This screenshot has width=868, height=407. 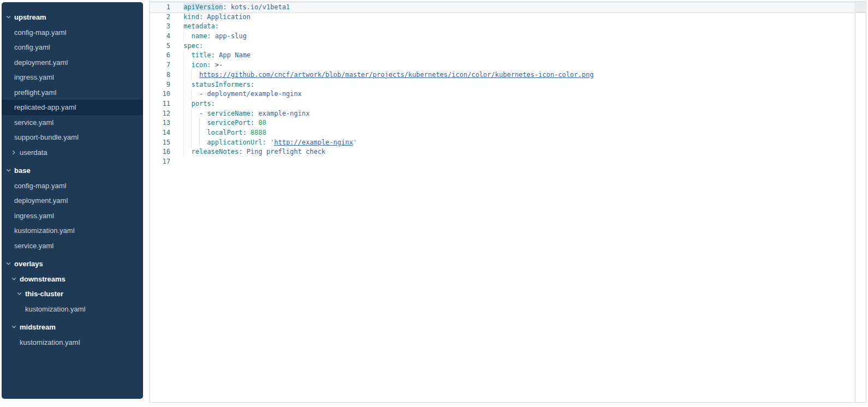 What do you see at coordinates (44, 294) in the screenshot?
I see `tree-item-label: this-cluster` at bounding box center [44, 294].